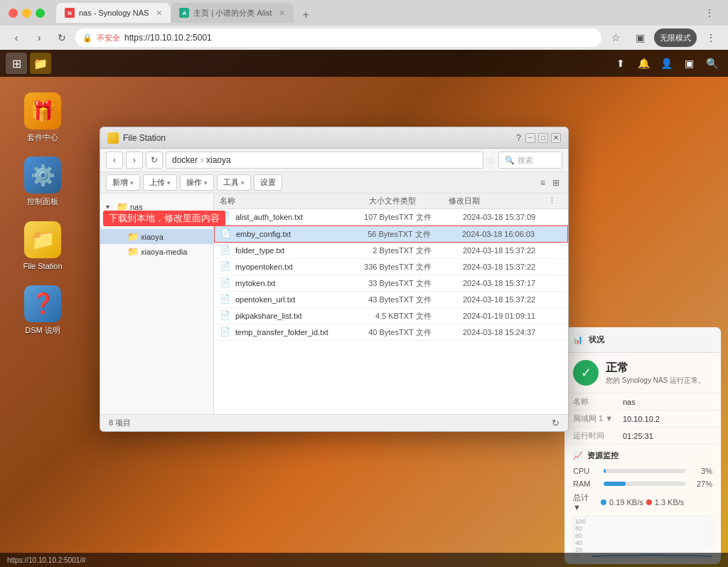 The image size is (728, 567). What do you see at coordinates (643, 402) in the screenshot?
I see `hostname-row: 名称 nas` at bounding box center [643, 402].